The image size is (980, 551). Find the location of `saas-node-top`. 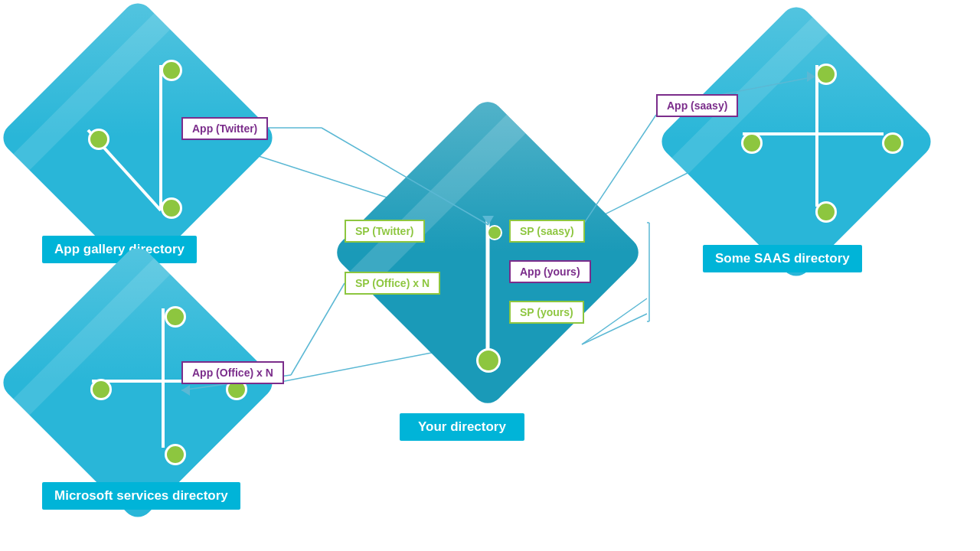

saas-node-top is located at coordinates (826, 74).